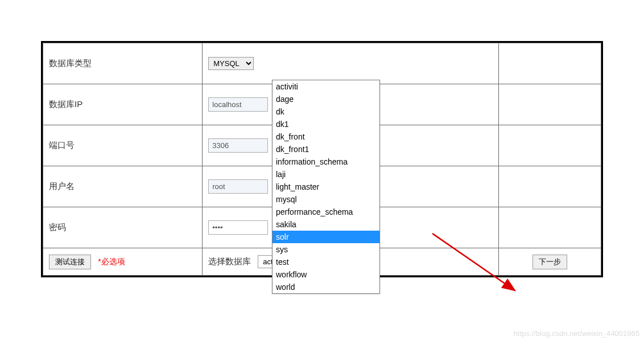  Describe the element at coordinates (326, 187) in the screenshot. I see `db-dropdown-list: activitidagedkdk1dk_frontdk_front1inform…` at that location.